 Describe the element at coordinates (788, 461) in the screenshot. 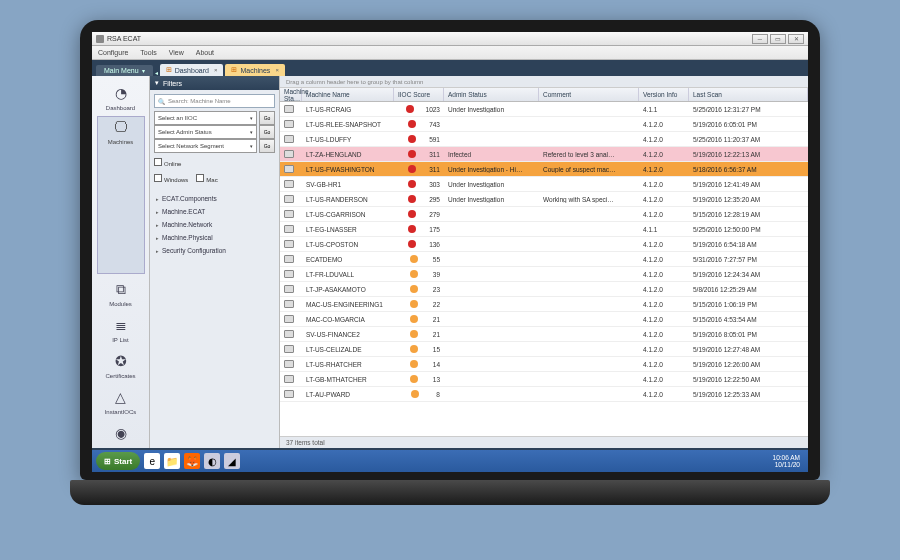

I see `system-tray: 10:06 AM 10/11/20` at that location.